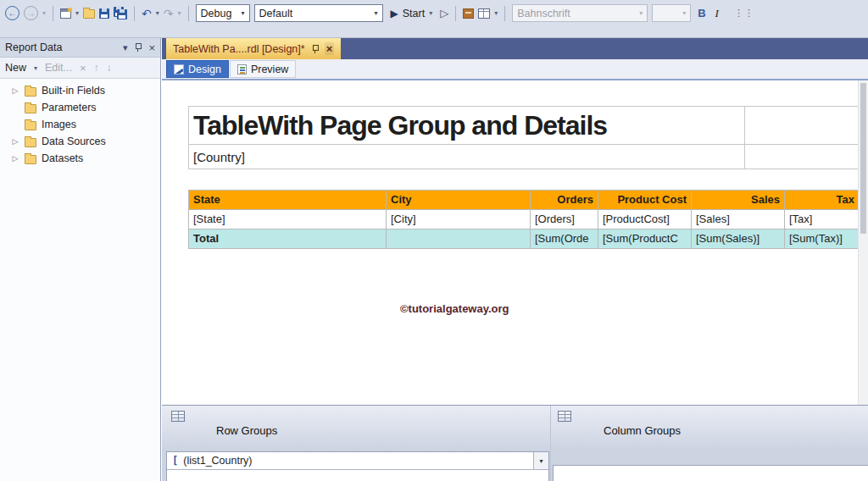 Image resolution: width=868 pixels, height=481 pixels. I want to click on tab-design: Design, so click(198, 69).